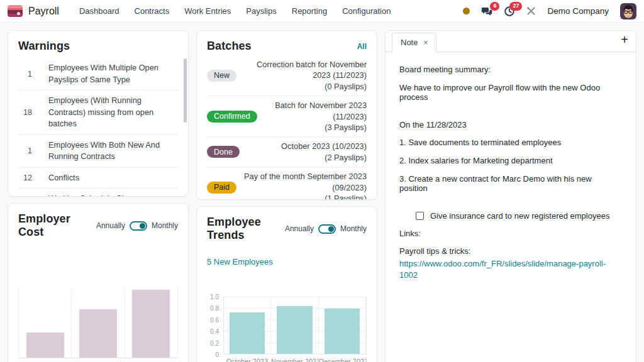  Describe the element at coordinates (315, 111) in the screenshot. I see `batch-name: Batch for November 2023 (11/2023)` at that location.